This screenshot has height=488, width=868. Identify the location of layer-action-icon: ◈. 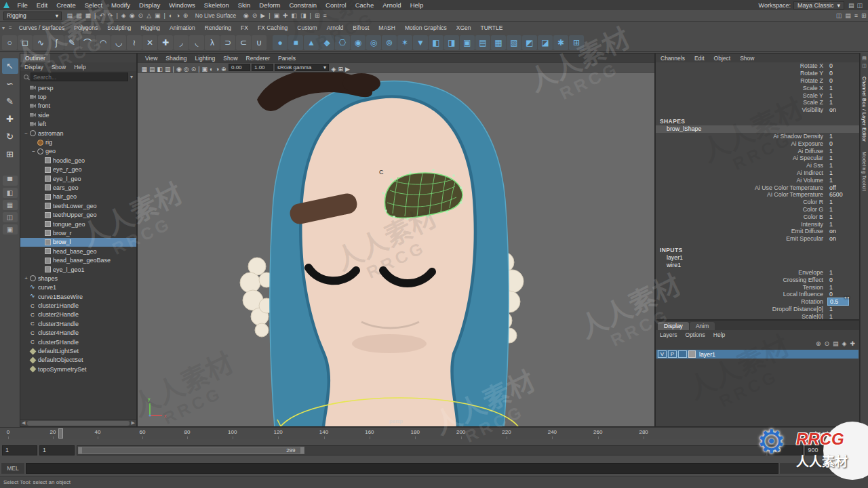
(845, 344).